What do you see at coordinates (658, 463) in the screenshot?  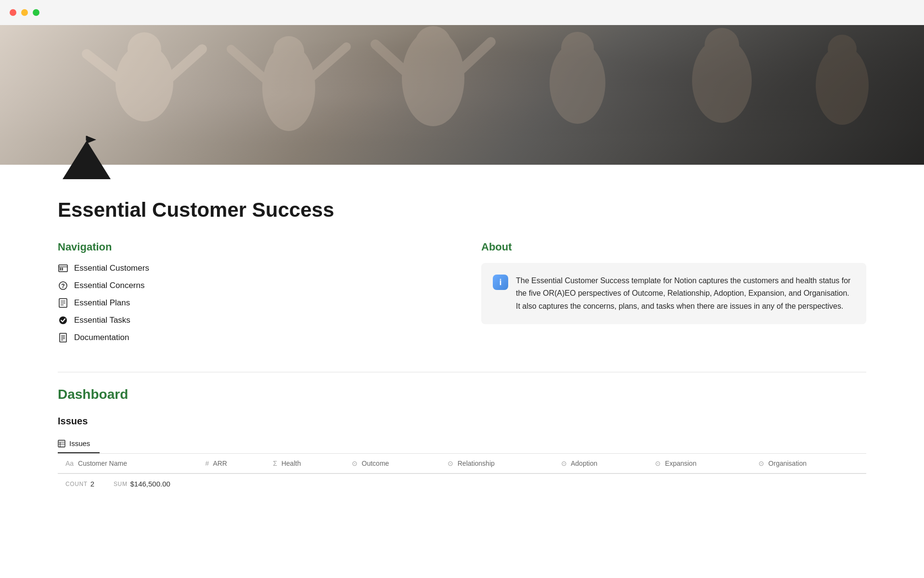 I see `col-type-icon-expansion: ⊙` at bounding box center [658, 463].